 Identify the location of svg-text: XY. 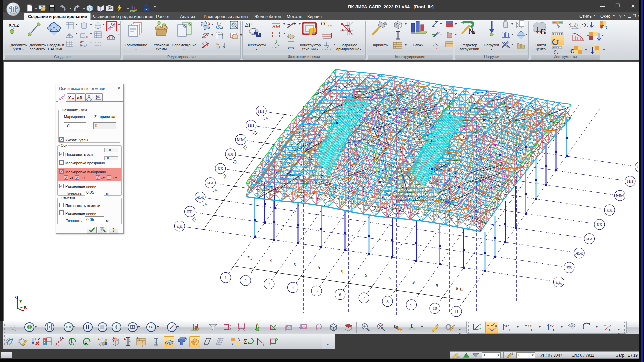
(530, 326).